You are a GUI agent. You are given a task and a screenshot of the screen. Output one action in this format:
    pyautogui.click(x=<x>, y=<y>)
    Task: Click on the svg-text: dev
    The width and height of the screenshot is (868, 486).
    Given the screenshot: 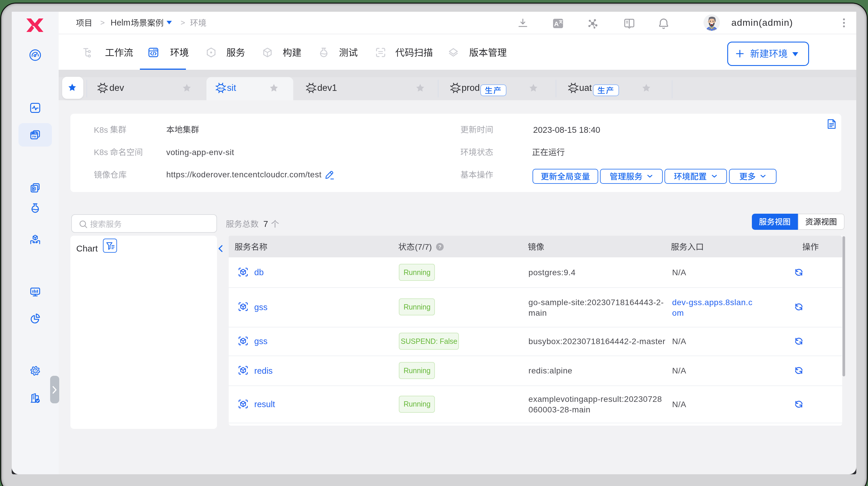 What is the action you would take?
    pyautogui.click(x=117, y=88)
    